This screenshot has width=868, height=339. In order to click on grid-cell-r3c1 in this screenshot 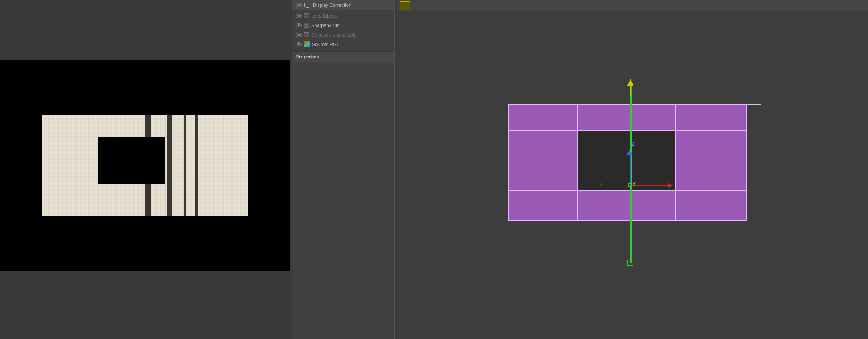, I will do `click(543, 206)`.